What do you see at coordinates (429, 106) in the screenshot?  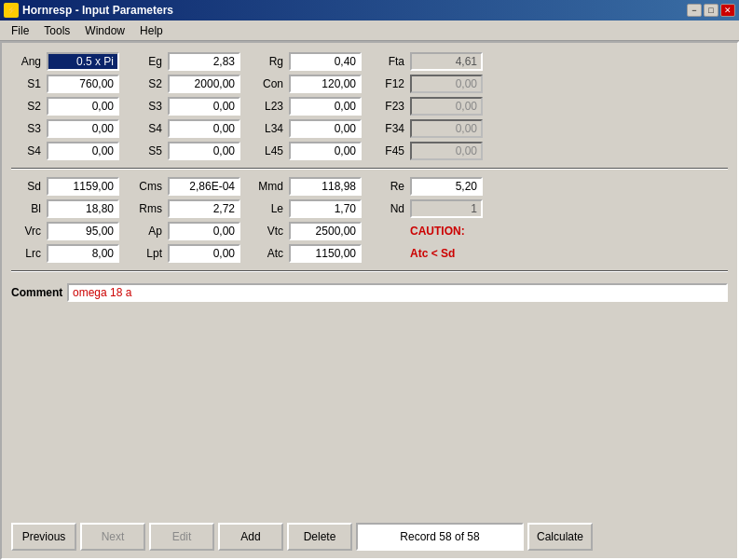 I see `f23-group: F23` at bounding box center [429, 106].